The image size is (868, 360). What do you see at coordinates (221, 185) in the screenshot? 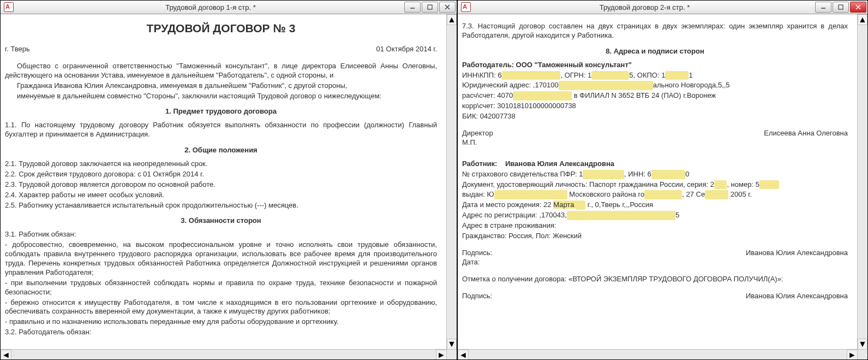
I see `s2-3: 2.3. Трудовой договор является договором…` at bounding box center [221, 185].